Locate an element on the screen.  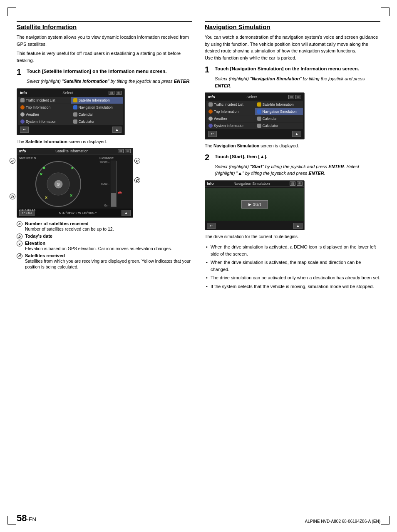
annotations: a Number of satellites received Number o… is located at coordinates (104, 246).